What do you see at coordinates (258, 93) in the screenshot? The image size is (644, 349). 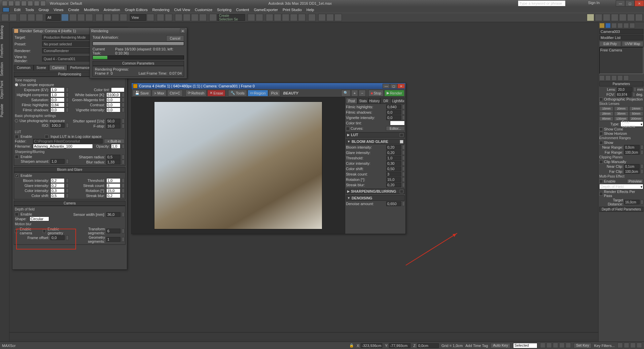 I see `vfb-region-button: ▭Region` at bounding box center [258, 93].